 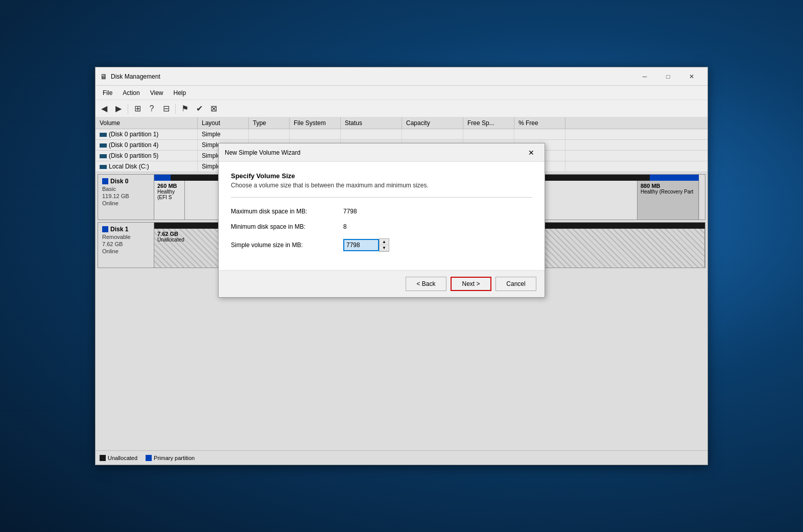 What do you see at coordinates (471, 284) in the screenshot?
I see `next-button: Next >` at bounding box center [471, 284].